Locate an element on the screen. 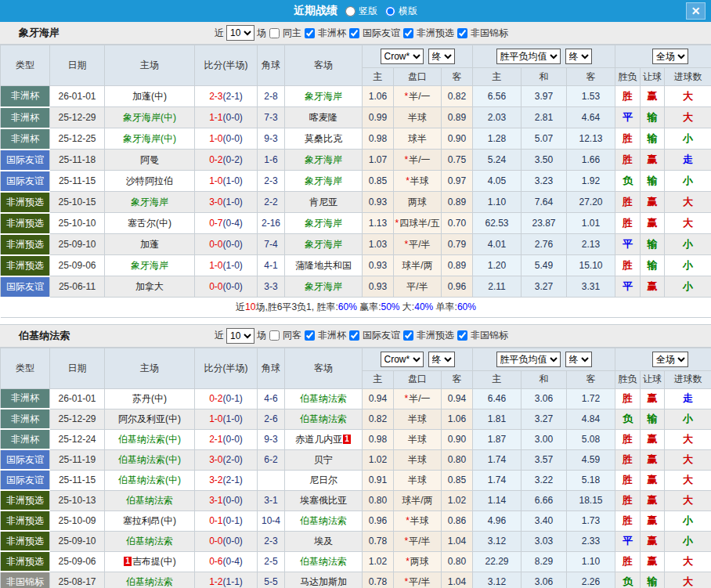  away-odds-cell: 0.90 is located at coordinates (457, 139).